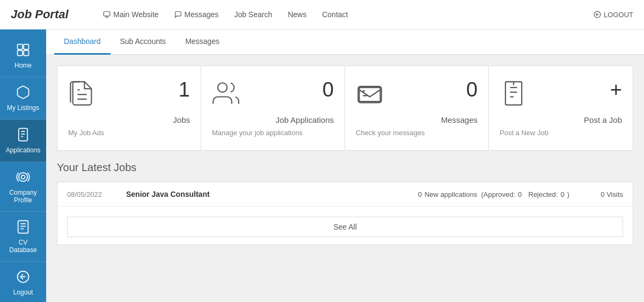  Describe the element at coordinates (420, 194) in the screenshot. I see `new-applications-count: 0` at that location.